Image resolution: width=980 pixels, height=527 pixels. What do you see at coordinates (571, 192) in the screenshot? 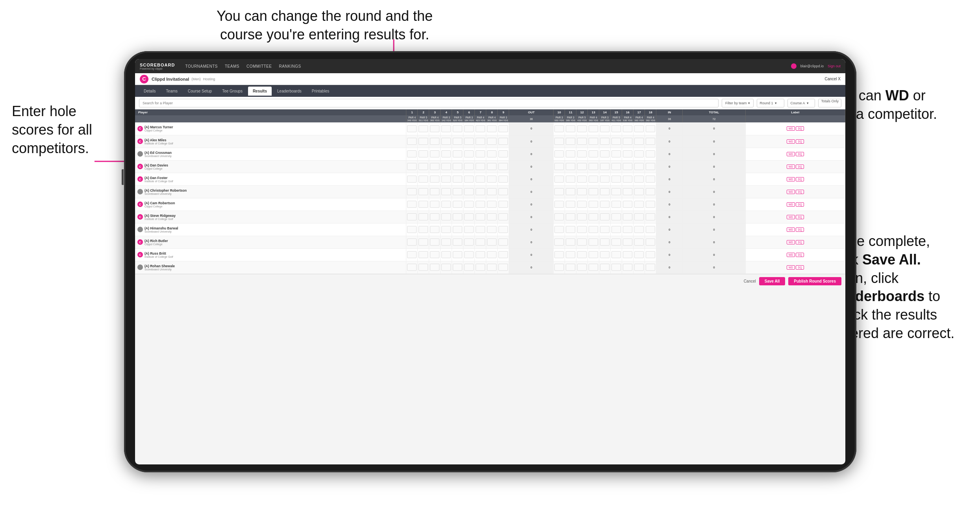
I see `score-h11-player5` at bounding box center [571, 192].